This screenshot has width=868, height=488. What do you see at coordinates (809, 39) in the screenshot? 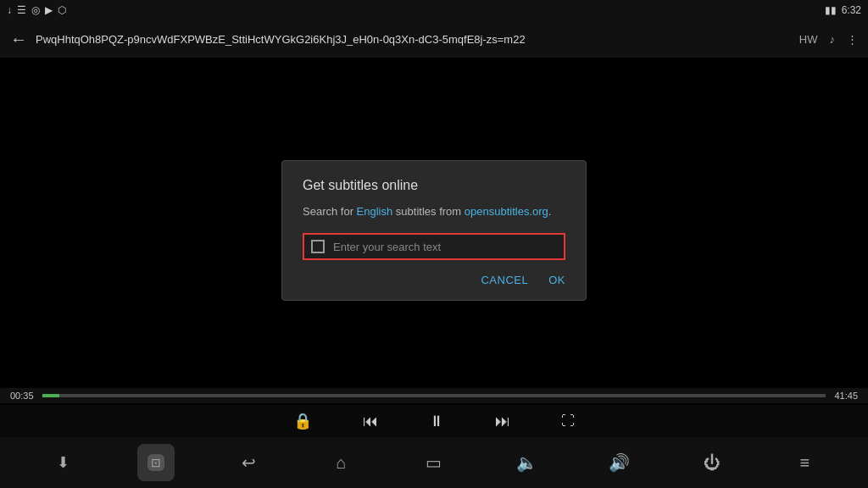
I see `hw-label: HW` at bounding box center [809, 39].